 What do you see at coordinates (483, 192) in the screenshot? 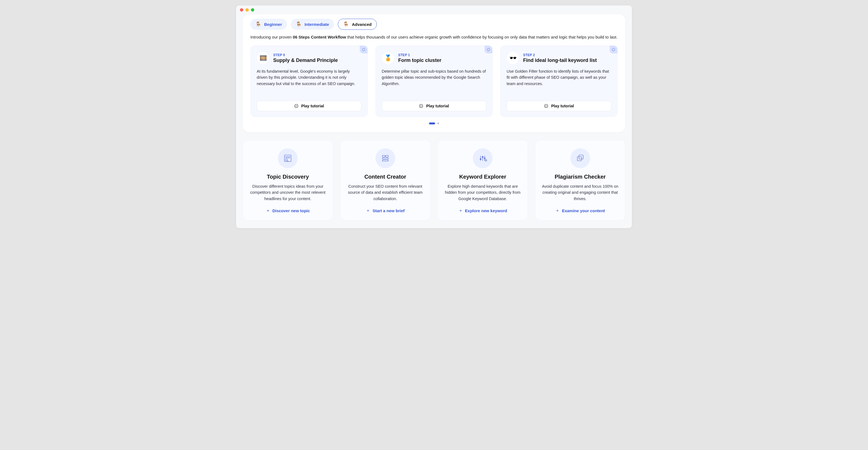
I see `feature-description: Explore high demand keywords that are hi…` at bounding box center [483, 192].